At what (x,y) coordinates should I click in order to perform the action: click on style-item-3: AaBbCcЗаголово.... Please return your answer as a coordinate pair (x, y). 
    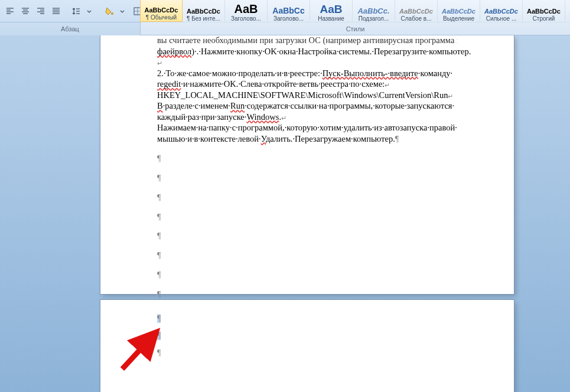
    Looking at the image, I should click on (289, 11).